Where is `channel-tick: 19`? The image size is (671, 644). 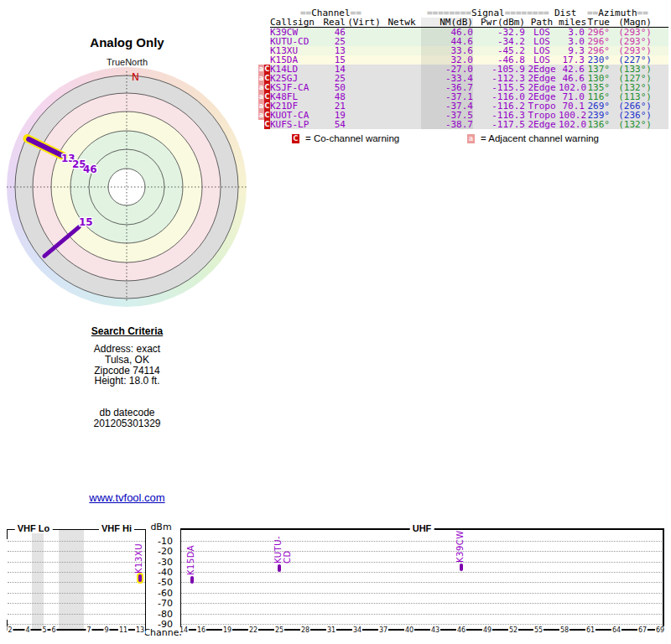
channel-tick: 19 is located at coordinates (227, 631).